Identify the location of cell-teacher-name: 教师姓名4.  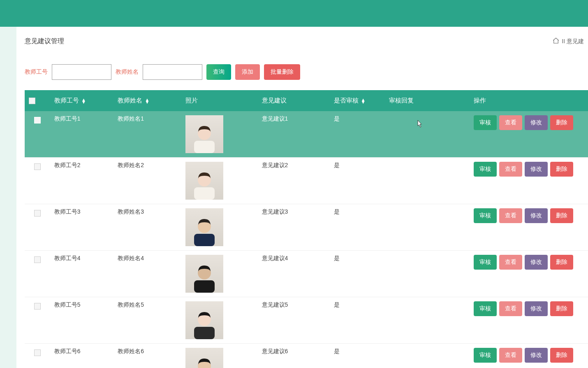
(147, 274).